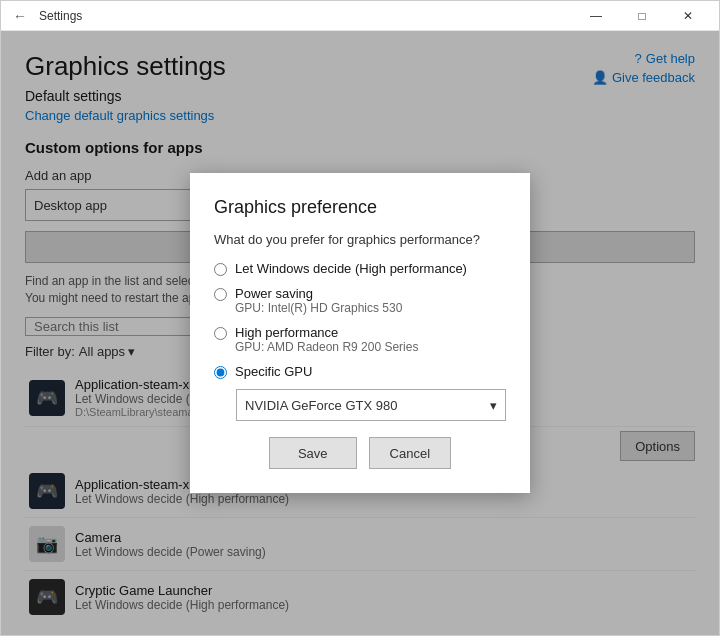  I want to click on window-controls: — □ ✕, so click(642, 16).